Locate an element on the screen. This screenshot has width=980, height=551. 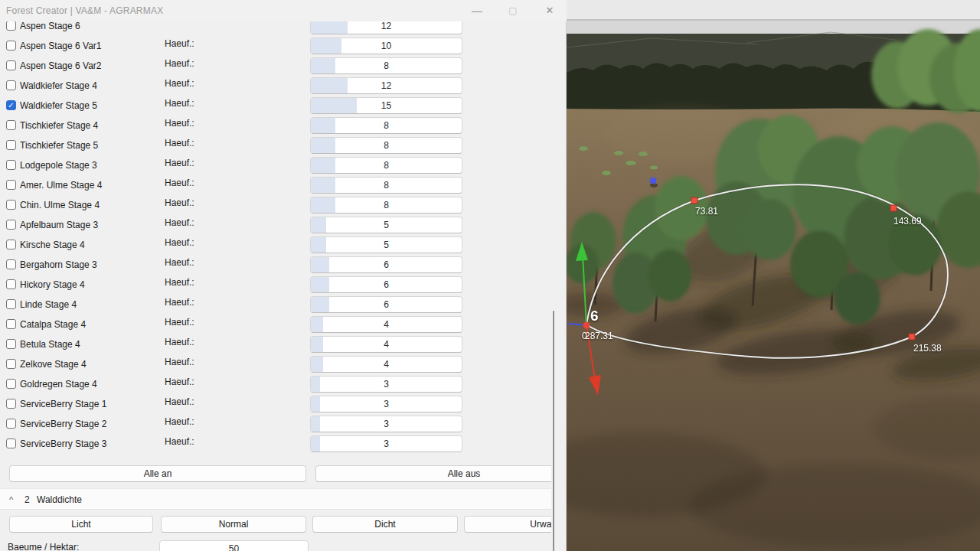
species-label: Bergahorn Stage 3 is located at coordinates (58, 265).